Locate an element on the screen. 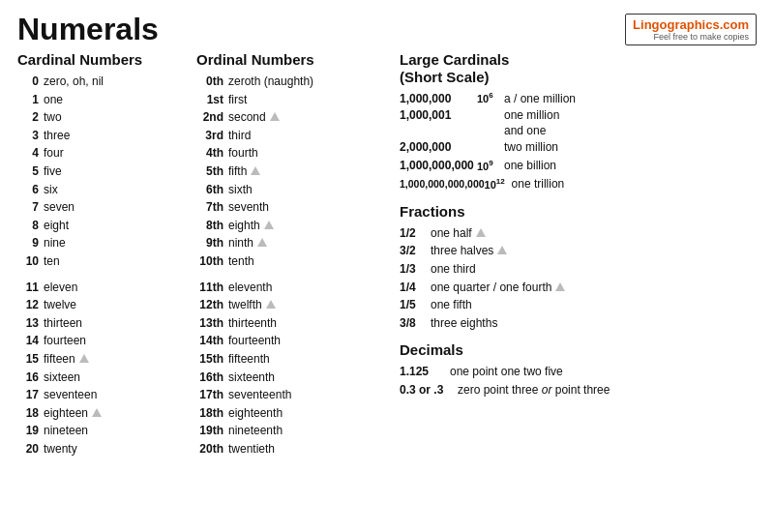 The height and width of the screenshot is (532, 774). list-item: 8theighth is located at coordinates (288, 226).